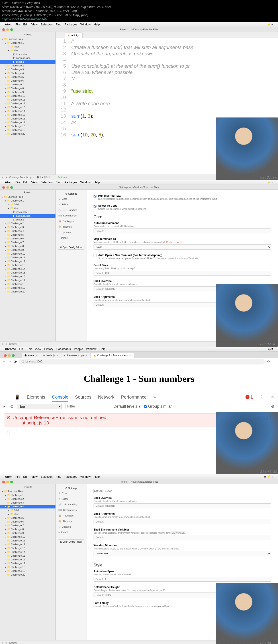  Describe the element at coordinates (28, 216) in the screenshot. I see `tree-file-selected: ◧package.json` at that location.